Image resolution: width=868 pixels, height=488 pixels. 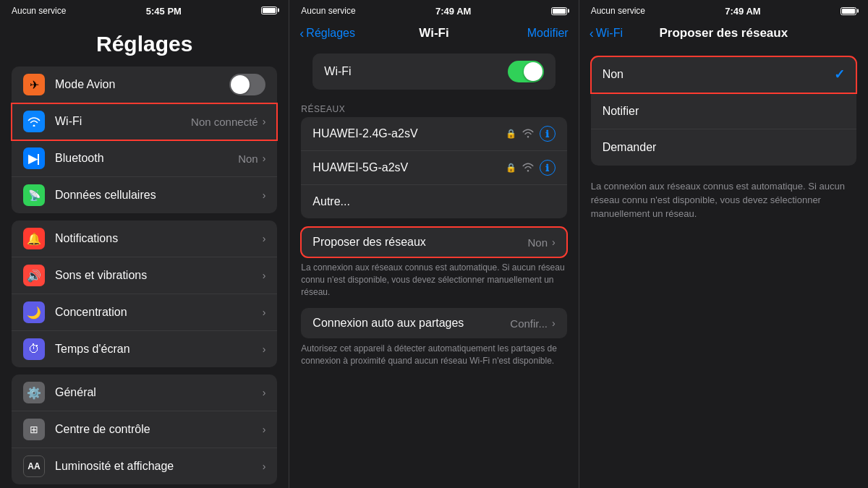 What do you see at coordinates (161, 312) in the screenshot?
I see `cell-concentration-content: Concentration ›` at bounding box center [161, 312].